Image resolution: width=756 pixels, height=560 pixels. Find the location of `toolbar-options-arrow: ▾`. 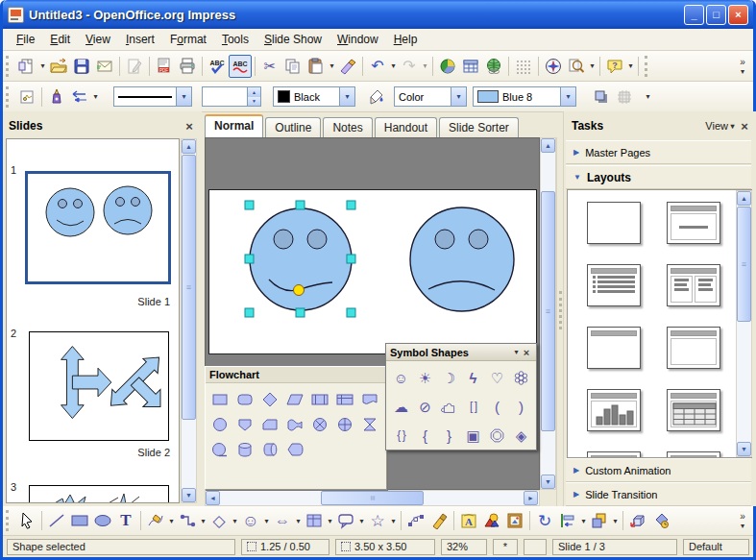

toolbar-options-arrow: ▾ is located at coordinates (744, 71).